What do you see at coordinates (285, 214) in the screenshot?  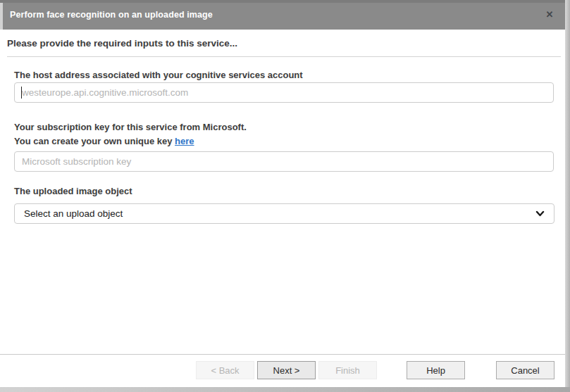 I see `upload-object-select: Select an upload object` at bounding box center [285, 214].